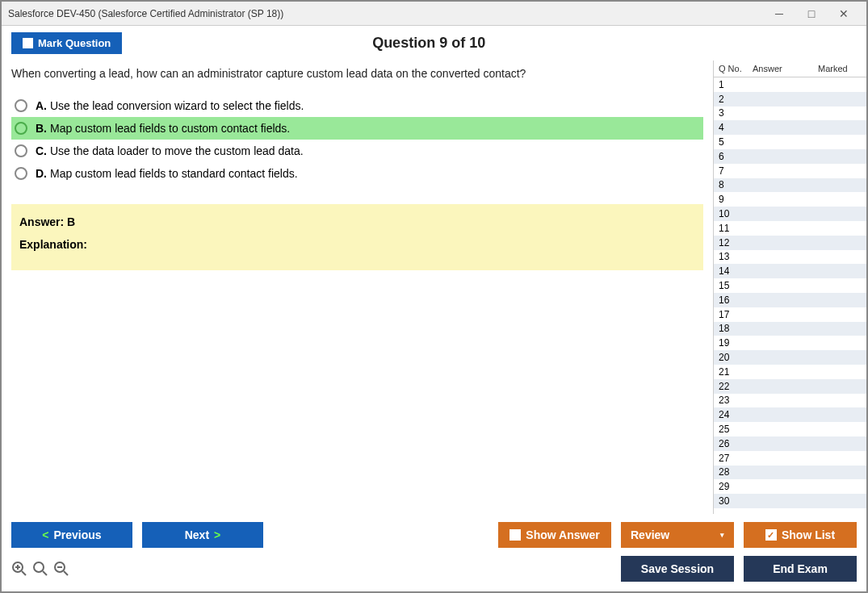 This screenshot has width=868, height=593. I want to click on qno-cell: 17, so click(733, 315).